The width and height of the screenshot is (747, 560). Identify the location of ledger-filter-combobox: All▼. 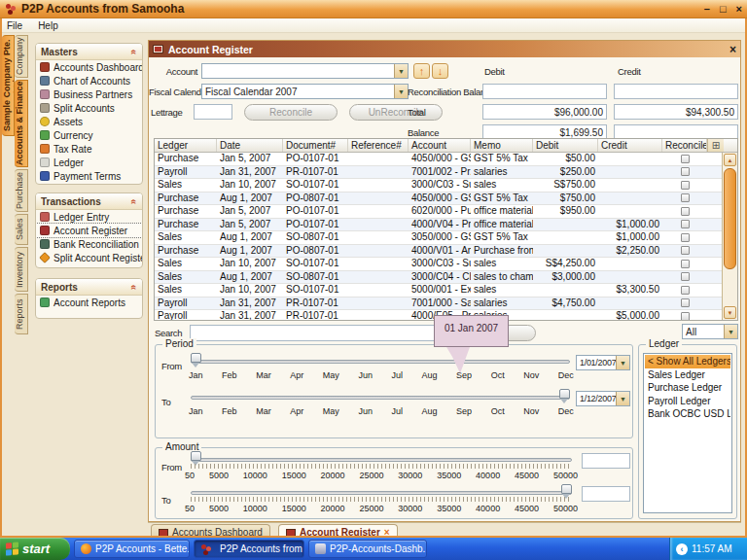
(710, 332).